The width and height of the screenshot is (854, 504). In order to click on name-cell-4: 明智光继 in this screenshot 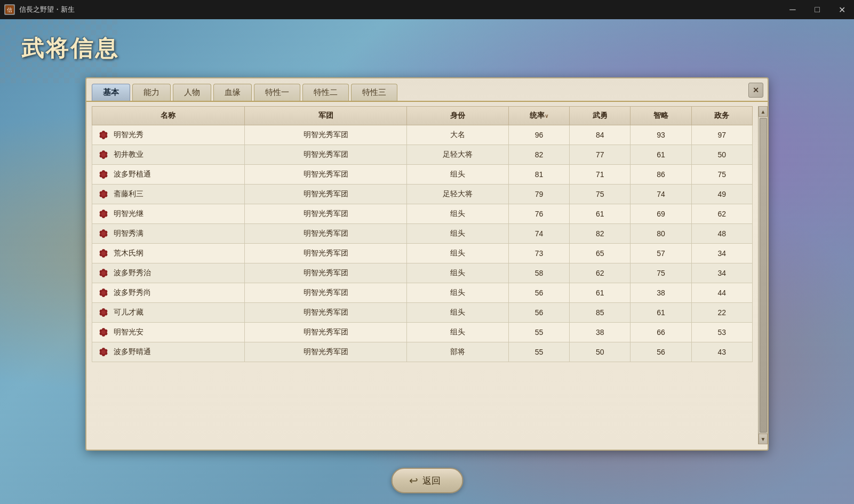, I will do `click(169, 214)`.